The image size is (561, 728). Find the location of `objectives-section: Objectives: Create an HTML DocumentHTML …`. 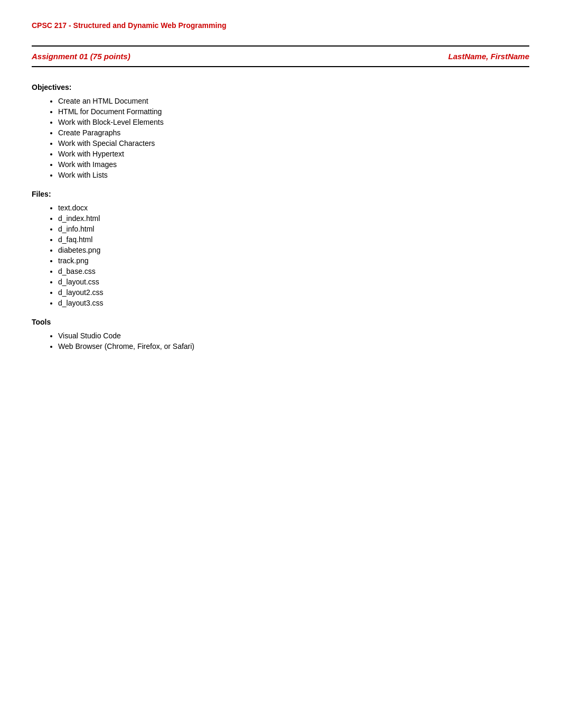

objectives-section: Objectives: Create an HTML DocumentHTML … is located at coordinates (280, 131).